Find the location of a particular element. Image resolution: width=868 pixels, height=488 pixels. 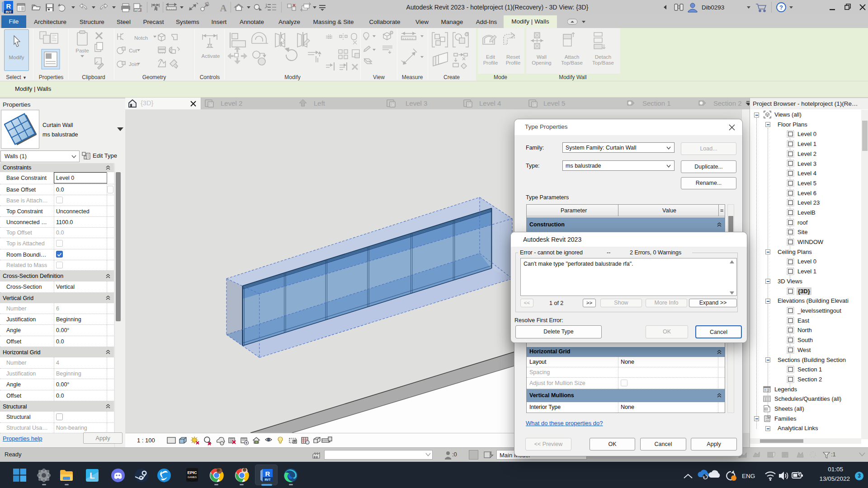

svg-text: Join is located at coordinates (134, 64).